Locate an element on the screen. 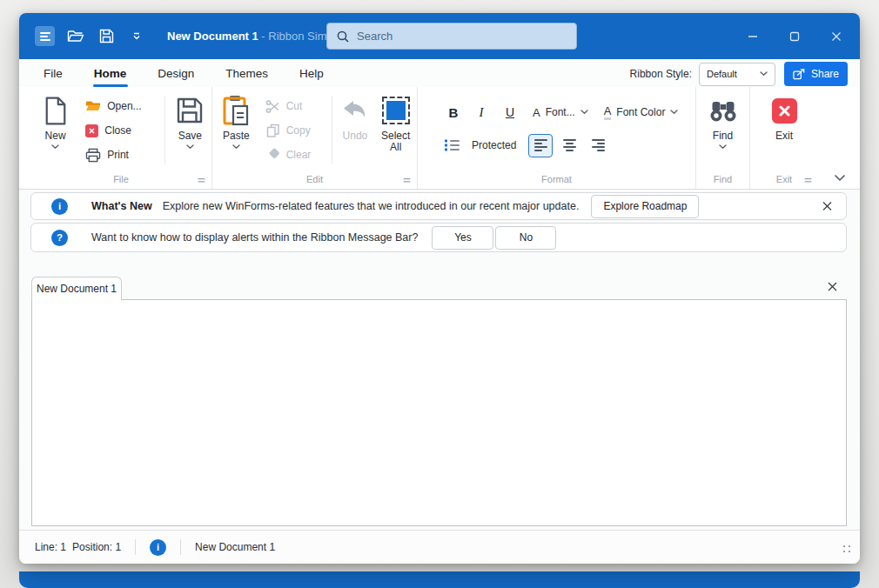  undo-button-label: Undo is located at coordinates (355, 136).